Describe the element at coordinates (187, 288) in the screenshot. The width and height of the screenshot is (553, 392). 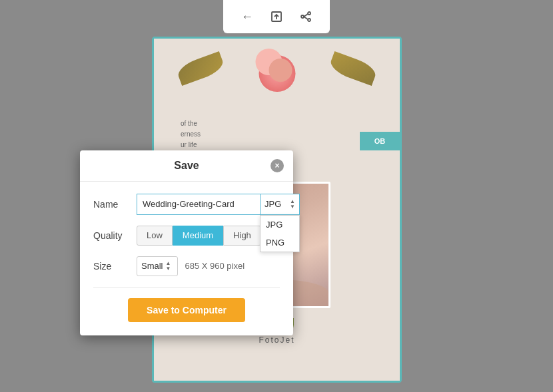
I see `modal-divider` at that location.